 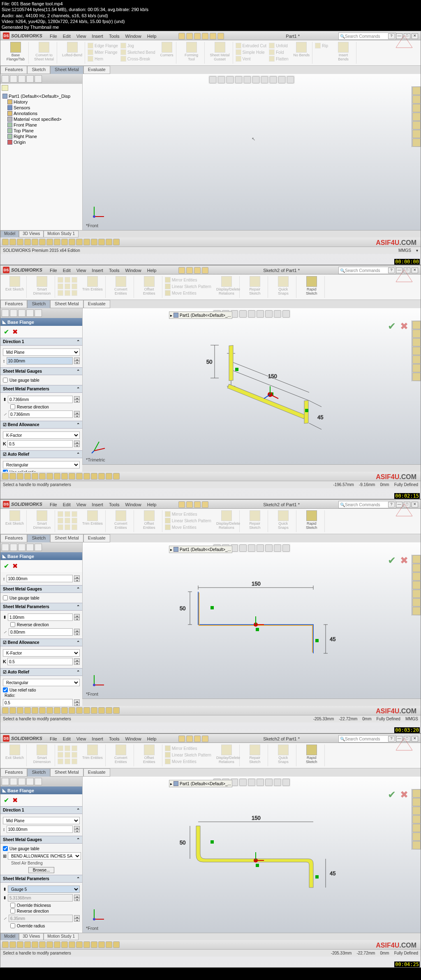 What do you see at coordinates (138, 52) in the screenshot?
I see `sketched-bend-button: Sketched Bend` at bounding box center [138, 52].